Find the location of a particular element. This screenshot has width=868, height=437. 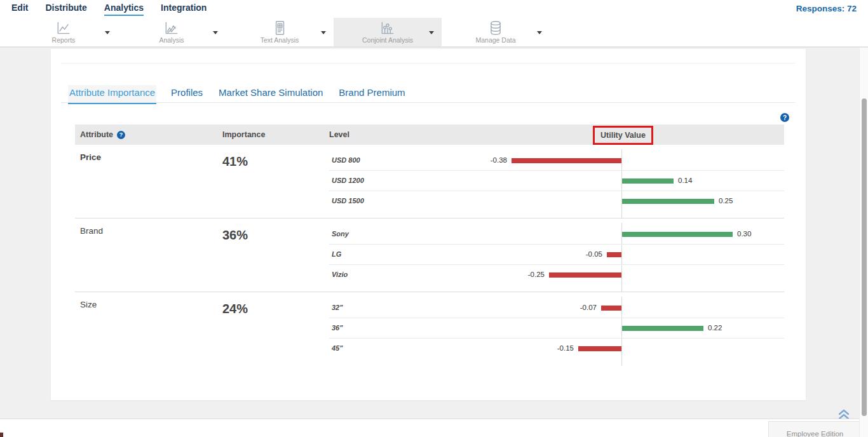

attribute-group-size: Size24%32"-0.0736"0.2245"-0.15 is located at coordinates (430, 329).